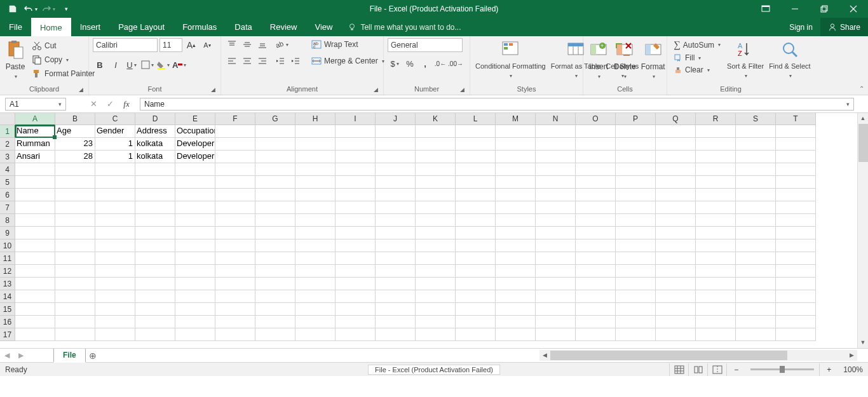 This screenshot has height=397, width=868. What do you see at coordinates (276, 182) in the screenshot?
I see `cell-G5` at bounding box center [276, 182].